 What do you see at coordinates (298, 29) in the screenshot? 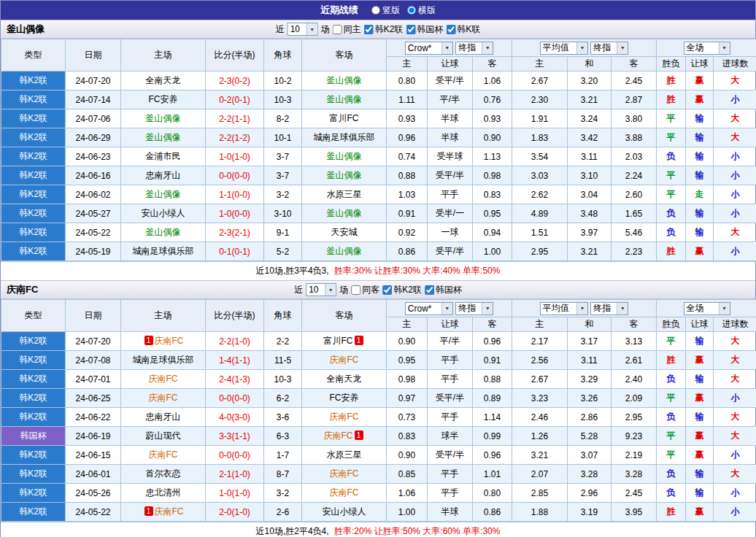
I see `match-count-value: 10` at bounding box center [298, 29].